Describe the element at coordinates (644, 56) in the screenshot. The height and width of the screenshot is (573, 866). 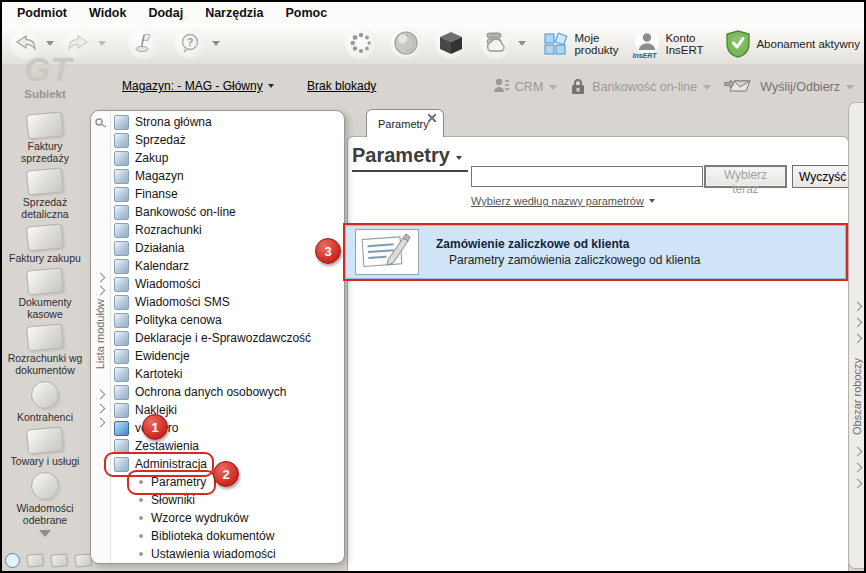
I see `insert-logo-text: InsERT` at that location.